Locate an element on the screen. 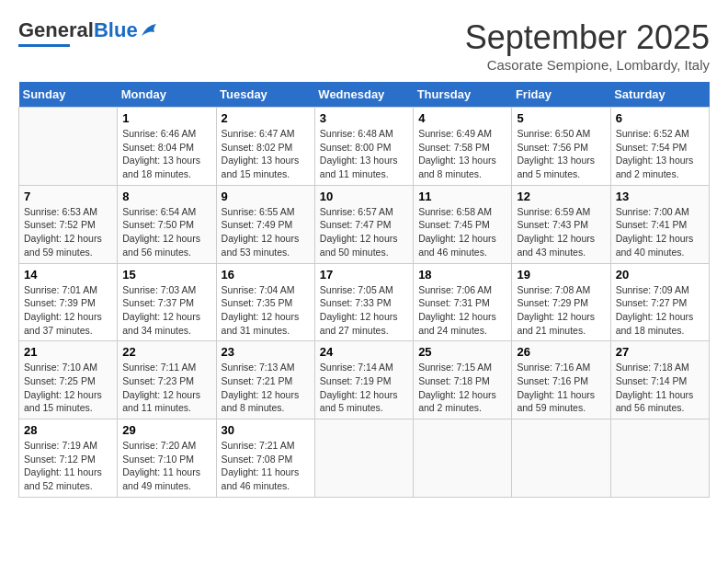  day-number: 15 is located at coordinates (166, 274).